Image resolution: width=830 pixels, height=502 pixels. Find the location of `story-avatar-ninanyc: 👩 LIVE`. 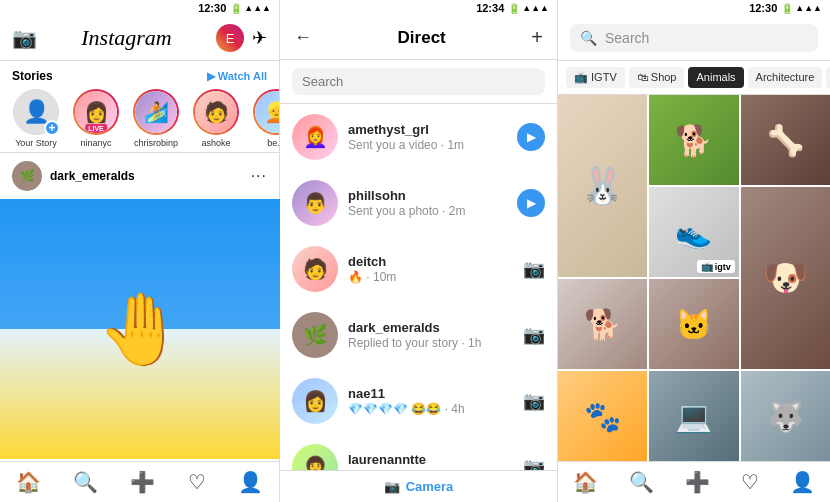

story-avatar-ninanyc: 👩 LIVE is located at coordinates (96, 112).